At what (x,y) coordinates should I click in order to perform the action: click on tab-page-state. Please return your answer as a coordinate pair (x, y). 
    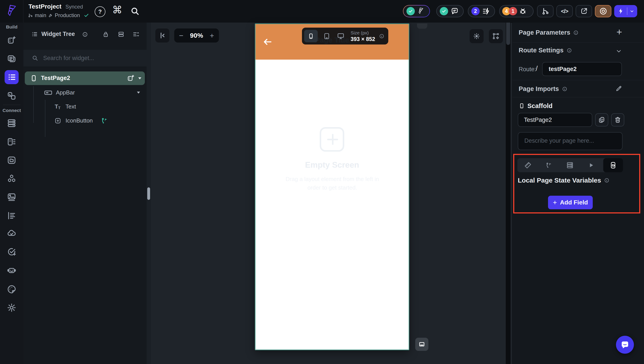
    Looking at the image, I should click on (613, 165).